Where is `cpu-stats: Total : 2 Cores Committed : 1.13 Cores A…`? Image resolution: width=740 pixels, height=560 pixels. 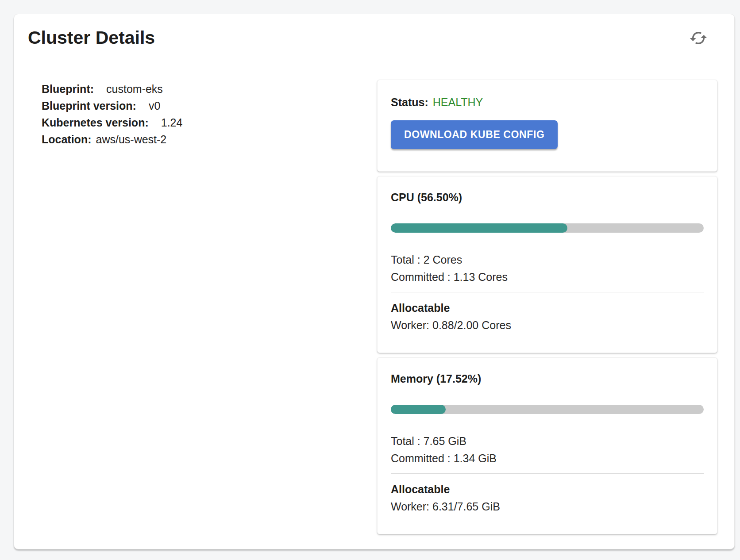
cpu-stats: Total : 2 Cores Committed : 1.13 Cores A… is located at coordinates (547, 293).